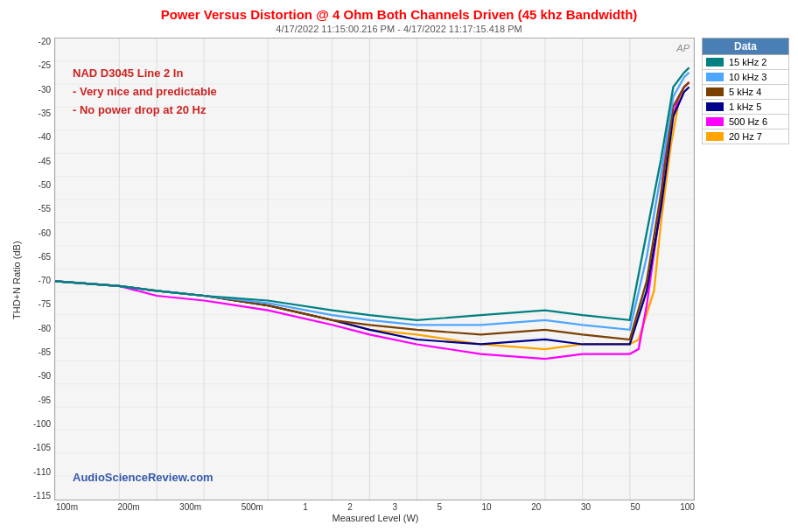  Describe the element at coordinates (145, 92) in the screenshot. I see `annotation-text: NAD D3045 Line 2 In - Very nice and pred…` at that location.